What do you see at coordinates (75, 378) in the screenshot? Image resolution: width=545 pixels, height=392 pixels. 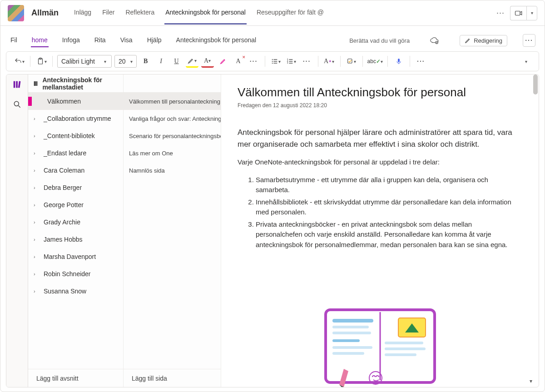 I see `add-section-button: Lägg till avsnitt` at bounding box center [75, 378].